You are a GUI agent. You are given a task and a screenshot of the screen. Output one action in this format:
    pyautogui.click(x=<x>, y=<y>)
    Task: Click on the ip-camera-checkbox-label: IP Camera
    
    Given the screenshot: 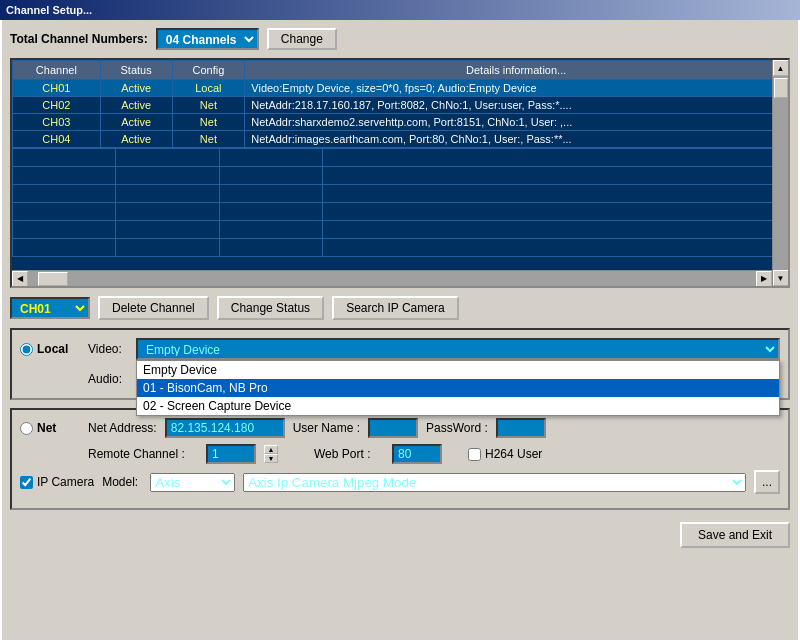 What is the action you would take?
    pyautogui.click(x=57, y=482)
    